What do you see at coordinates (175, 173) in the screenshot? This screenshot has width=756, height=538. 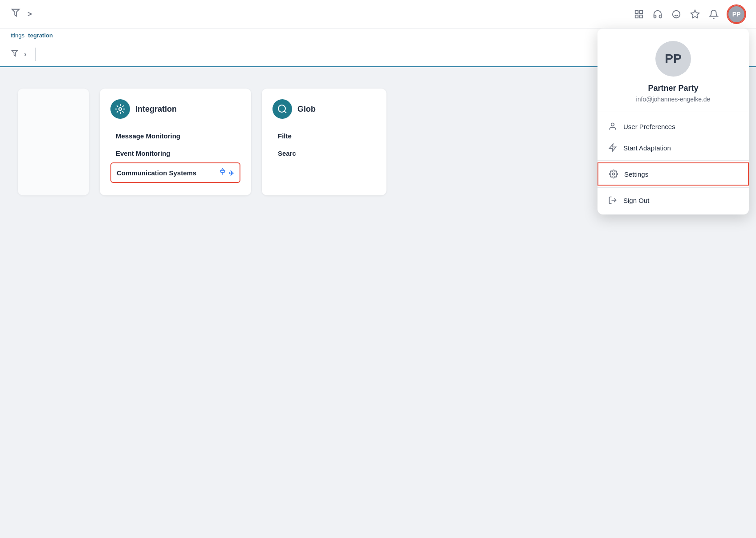 I see `communication-systems-item: Communication Systems ✈` at bounding box center [175, 173].